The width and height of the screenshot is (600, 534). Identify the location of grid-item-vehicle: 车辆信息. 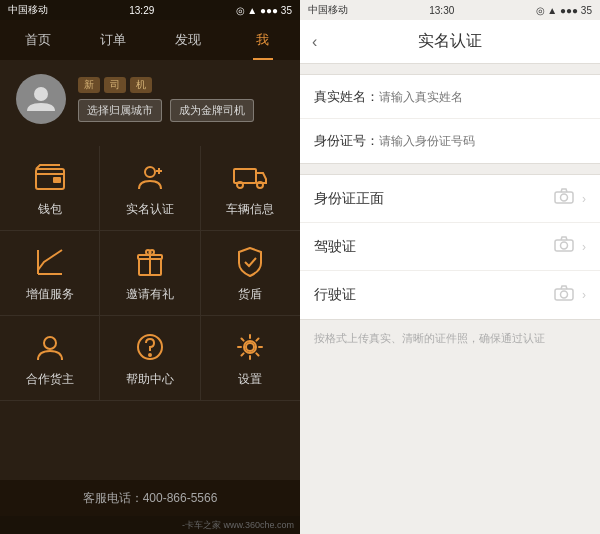
(250, 188).